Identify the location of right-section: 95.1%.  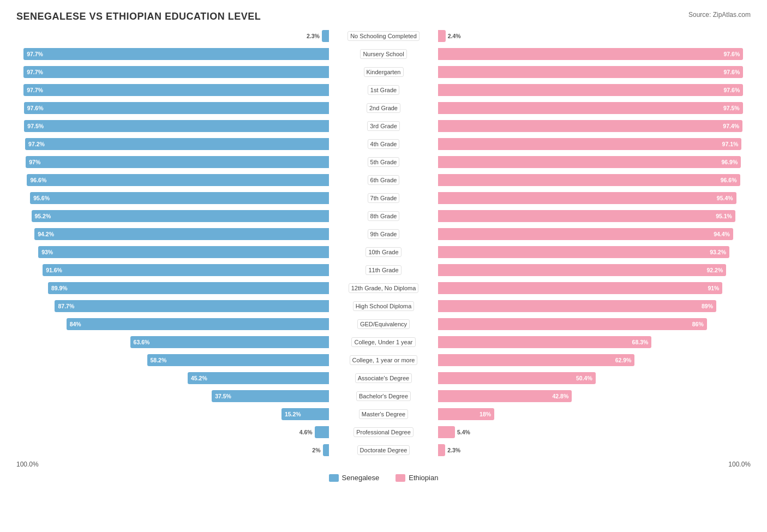
(595, 216).